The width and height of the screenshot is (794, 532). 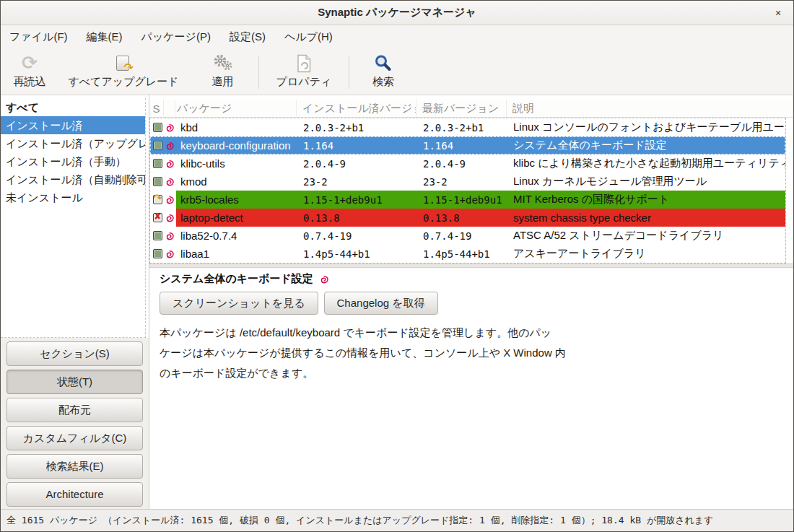 I want to click on latest-version: 1.164, so click(x=462, y=146).